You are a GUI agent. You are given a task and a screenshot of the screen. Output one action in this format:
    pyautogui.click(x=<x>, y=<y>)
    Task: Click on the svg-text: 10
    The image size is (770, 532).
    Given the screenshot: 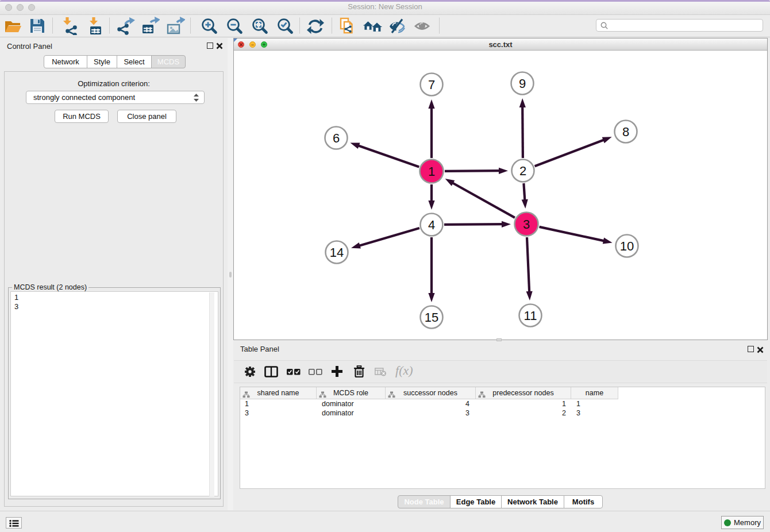 What is the action you would take?
    pyautogui.click(x=627, y=246)
    